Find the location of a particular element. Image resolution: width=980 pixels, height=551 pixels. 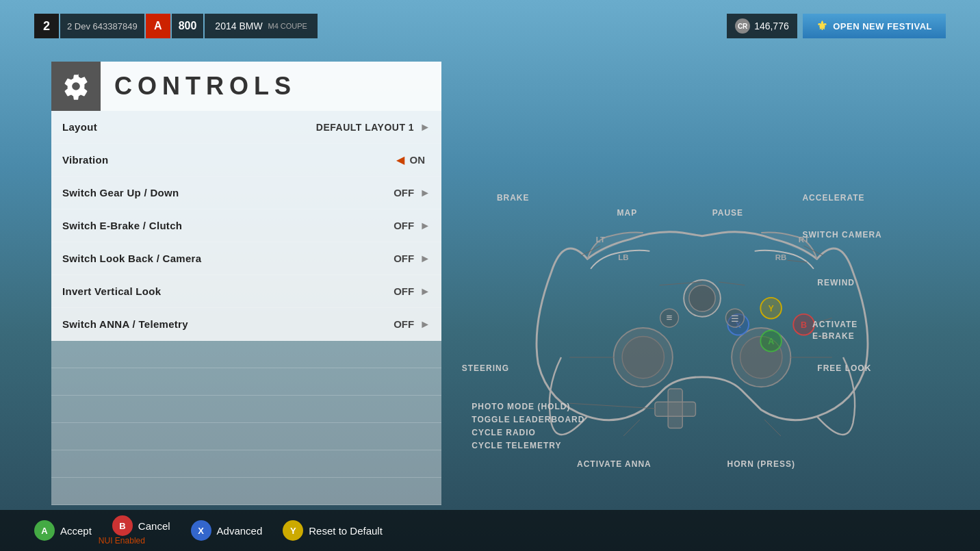

menu-item-ebrake-switch: Switch E-Brake / Clutch OFF ► is located at coordinates (246, 226).